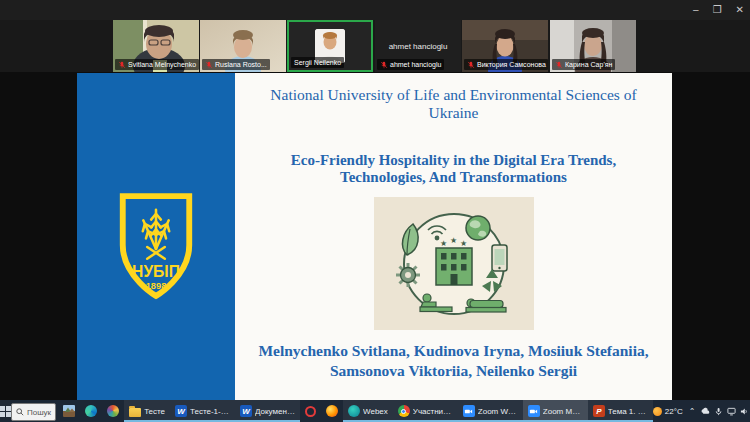 This screenshot has height=422, width=750. What do you see at coordinates (162, 64) in the screenshot?
I see `participant-name: Svitlana Melnychenko` at bounding box center [162, 64].